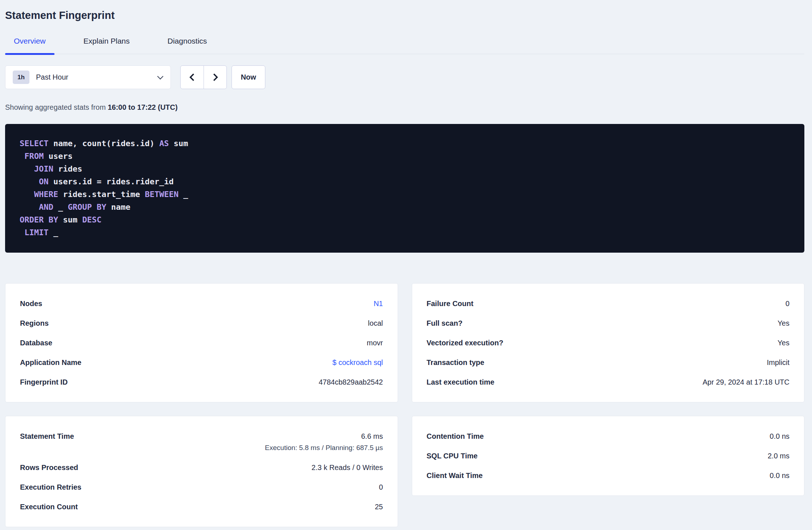  Describe the element at coordinates (608, 456) in the screenshot. I see `card-time-stats: Contention Time 0.0 ns SQL CPU Time 2.0 …` at that location.